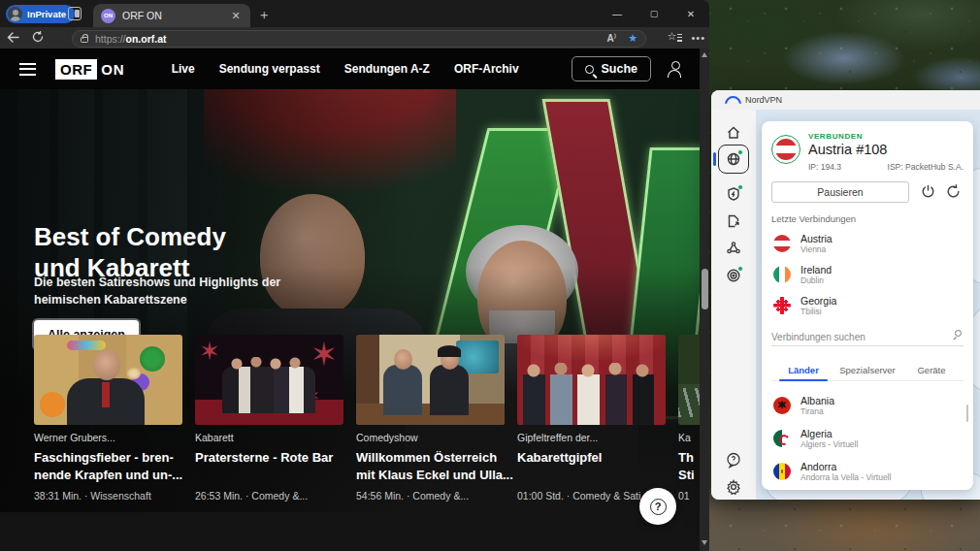 This screenshot has width=980, height=551. What do you see at coordinates (611, 69) in the screenshot?
I see `search-button: Suche` at bounding box center [611, 69].